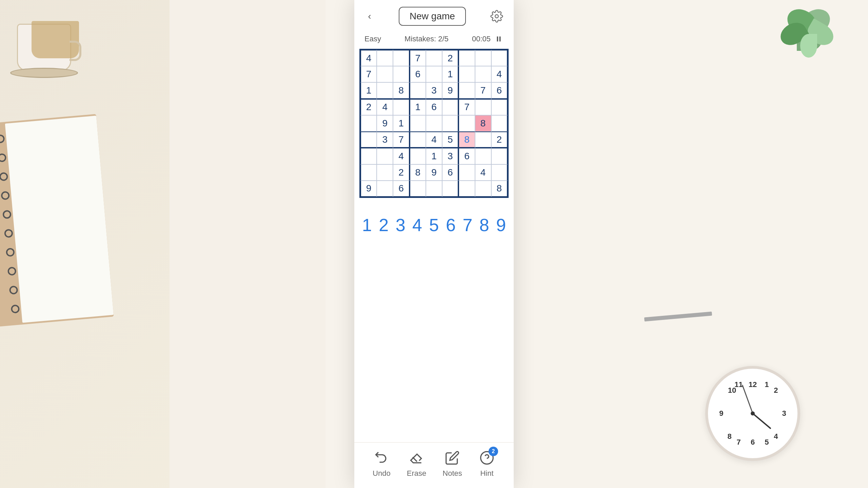 This screenshot has width=868, height=488. I want to click on number-7-button: 7, so click(468, 225).